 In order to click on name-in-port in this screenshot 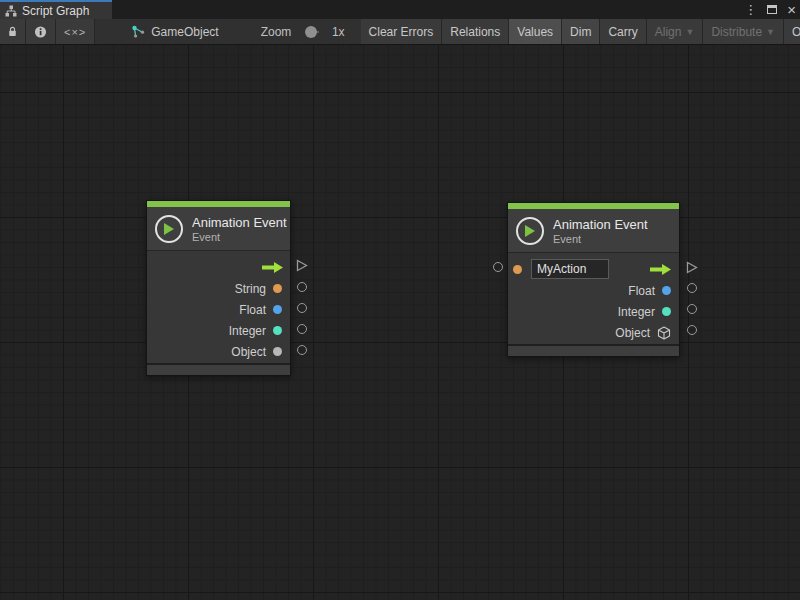, I will do `click(498, 267)`.